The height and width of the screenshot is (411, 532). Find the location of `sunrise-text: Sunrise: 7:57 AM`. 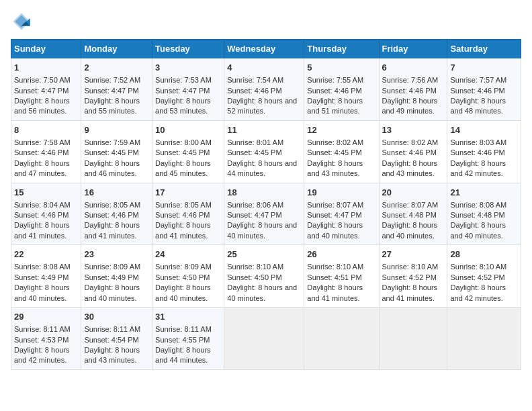

sunrise-text: Sunrise: 7:57 AM is located at coordinates (478, 80).